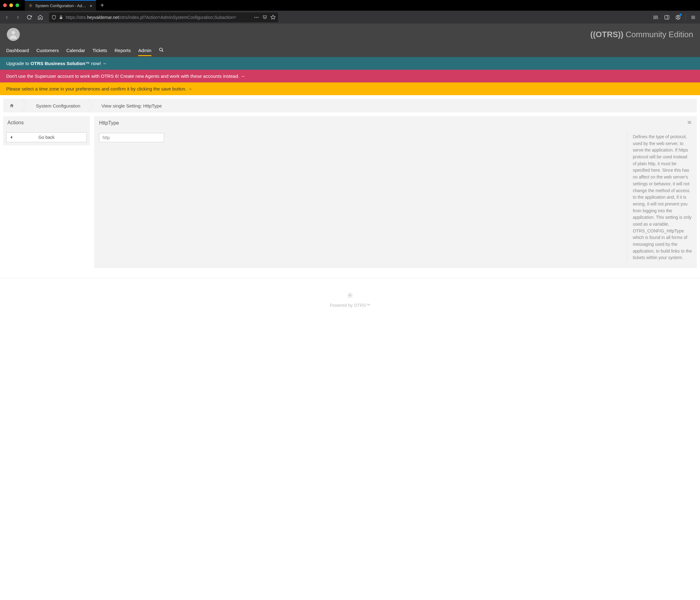  What do you see at coordinates (56, 64) in the screenshot?
I see `banner-upgrade-text: Upgrade to OTRS Business Solution™ now! …` at bounding box center [56, 64].